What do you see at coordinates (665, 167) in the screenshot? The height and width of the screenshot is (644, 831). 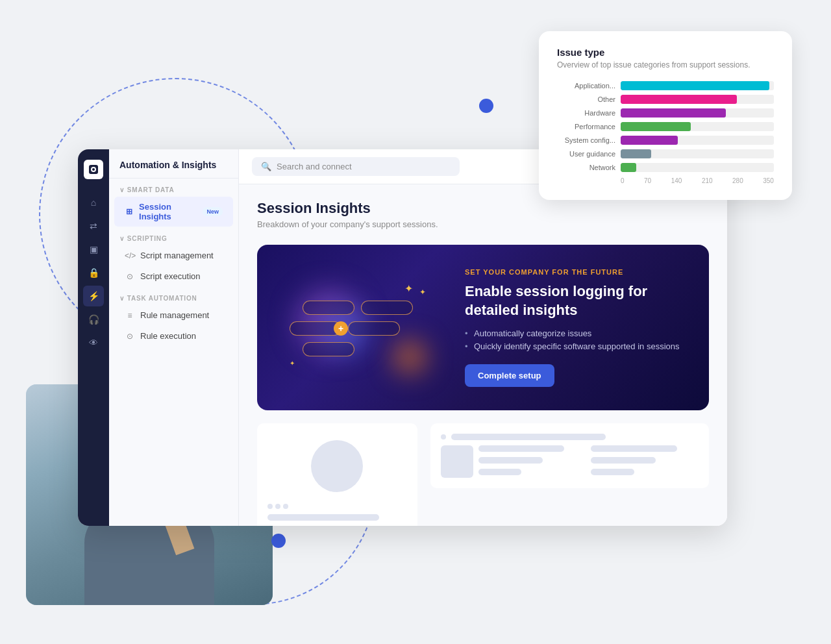 I see `chart-bar-row: Network` at bounding box center [665, 167].